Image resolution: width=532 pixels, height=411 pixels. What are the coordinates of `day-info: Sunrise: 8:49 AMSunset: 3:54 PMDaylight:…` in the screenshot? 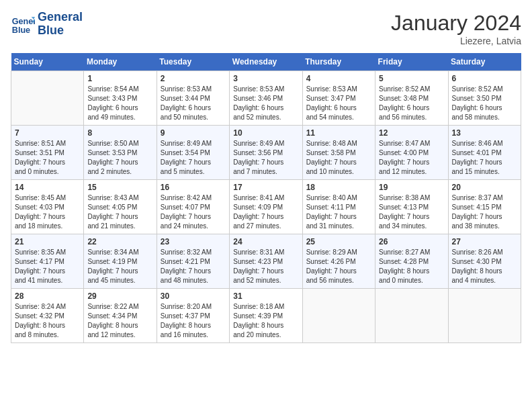 It's located at (193, 158).